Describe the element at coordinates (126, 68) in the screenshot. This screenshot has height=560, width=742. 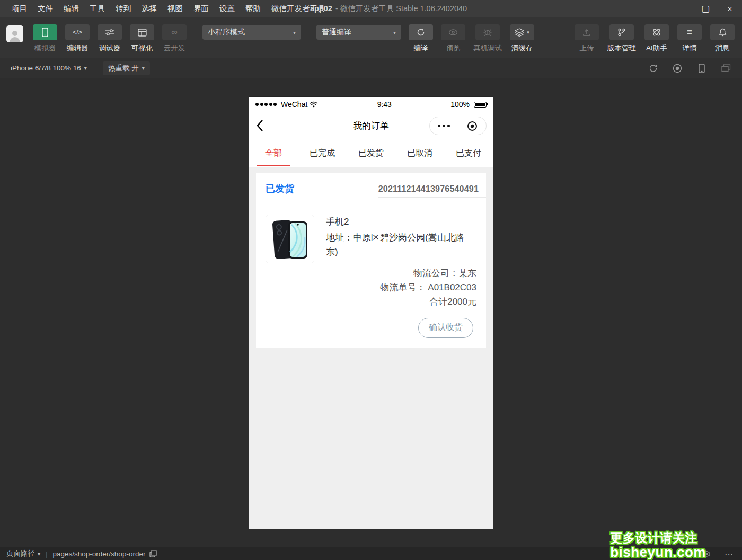
I see `hot-reload-toggle: 热重载 开 ▾` at that location.